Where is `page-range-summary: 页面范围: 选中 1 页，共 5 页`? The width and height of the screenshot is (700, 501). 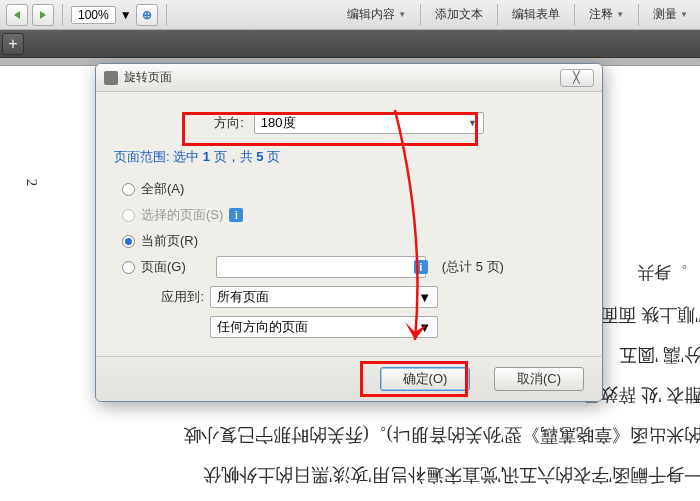 page-range-summary: 页面范围: 选中 1 页，共 5 页 is located at coordinates (349, 157).